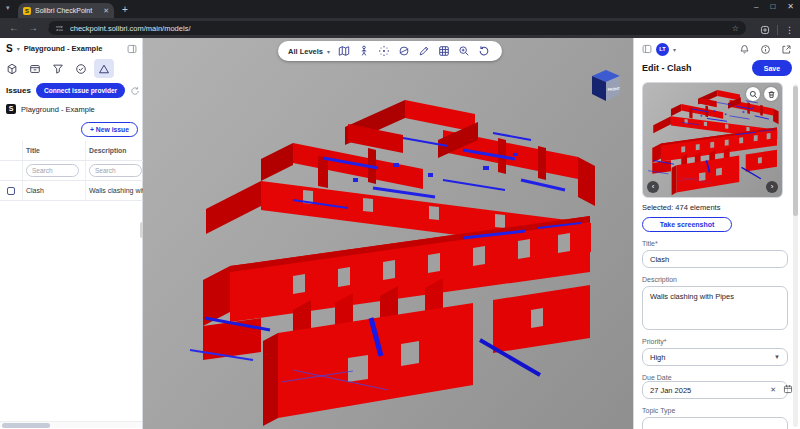  Describe the element at coordinates (72, 191) in the screenshot. I see `table-row: Clash Walls clashing with Pipes` at that location.